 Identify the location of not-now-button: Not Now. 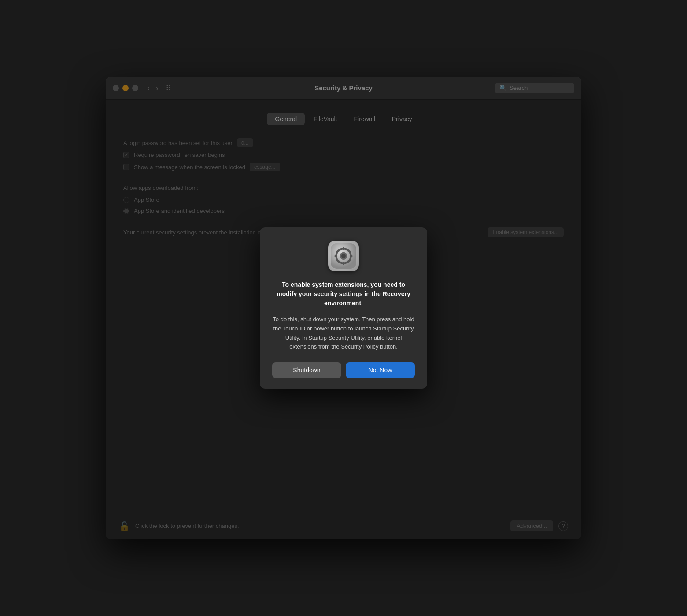
(380, 370).